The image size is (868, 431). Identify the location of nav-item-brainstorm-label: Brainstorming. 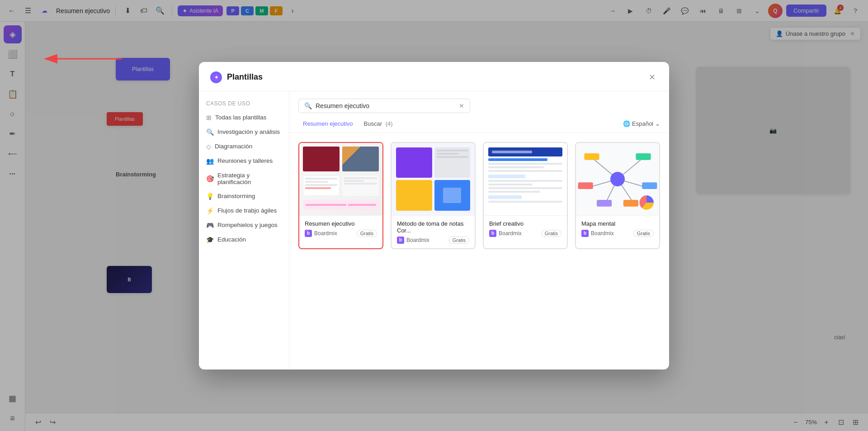
(236, 196).